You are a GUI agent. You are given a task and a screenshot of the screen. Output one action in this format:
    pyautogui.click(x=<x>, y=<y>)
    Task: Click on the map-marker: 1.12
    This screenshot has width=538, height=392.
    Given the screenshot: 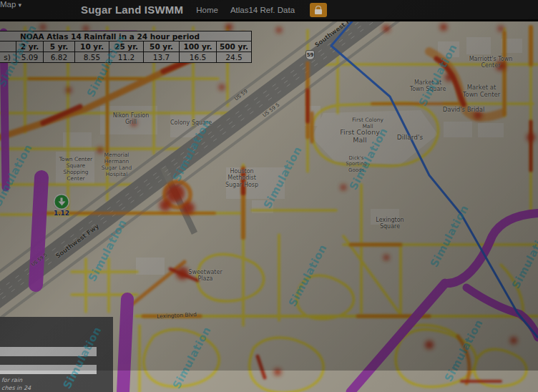 What is the action you would take?
    pyautogui.click(x=62, y=202)
    